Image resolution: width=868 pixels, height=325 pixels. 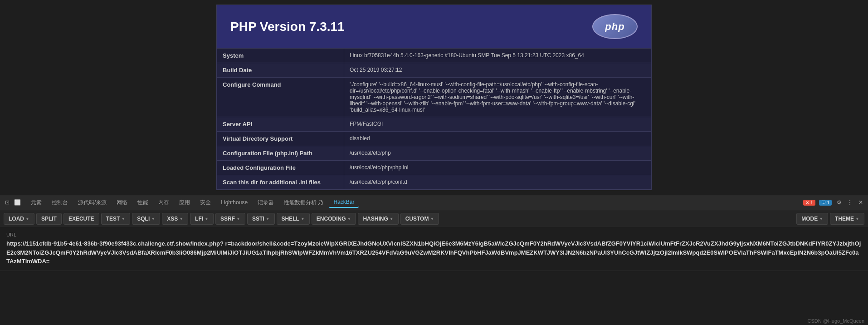 I want to click on table-row: Loaded Configuration File/usr/local/etc/…, so click(x=434, y=168).